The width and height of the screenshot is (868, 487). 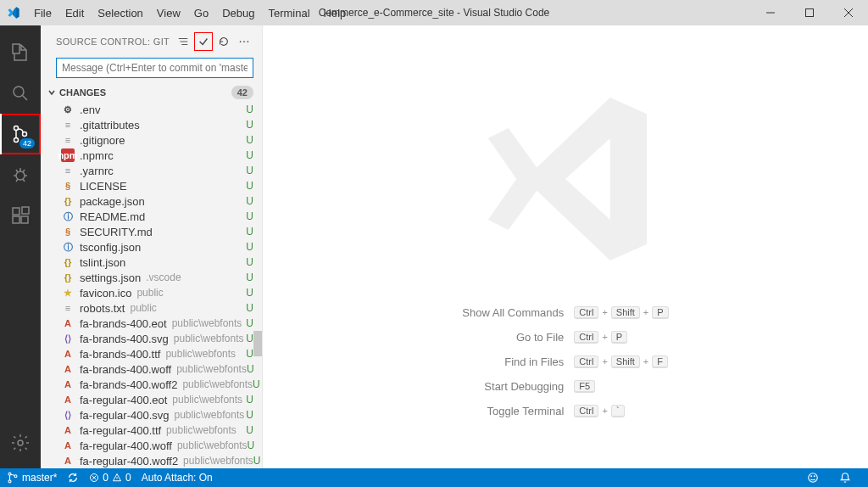 I want to click on menu-go: Go, so click(x=202, y=14).